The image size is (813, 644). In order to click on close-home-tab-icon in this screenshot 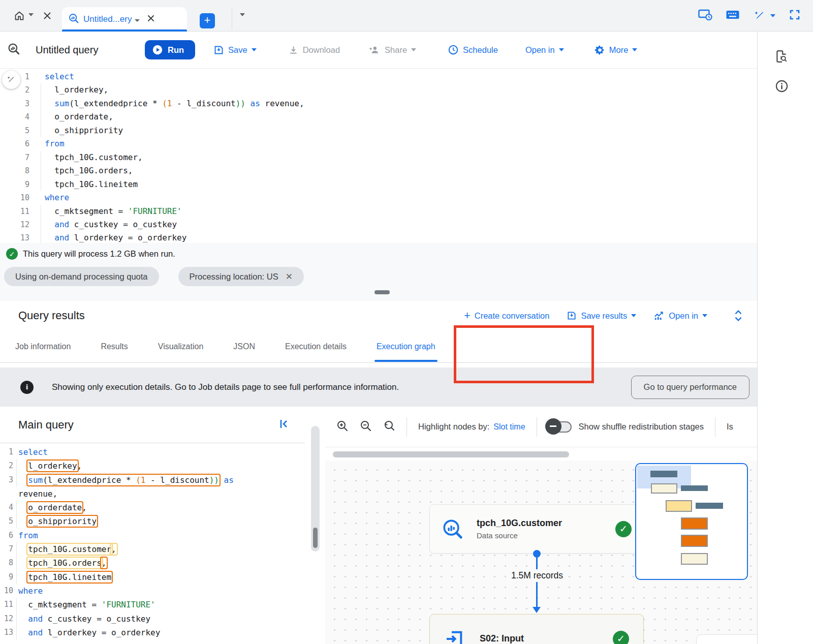, I will do `click(47, 16)`.